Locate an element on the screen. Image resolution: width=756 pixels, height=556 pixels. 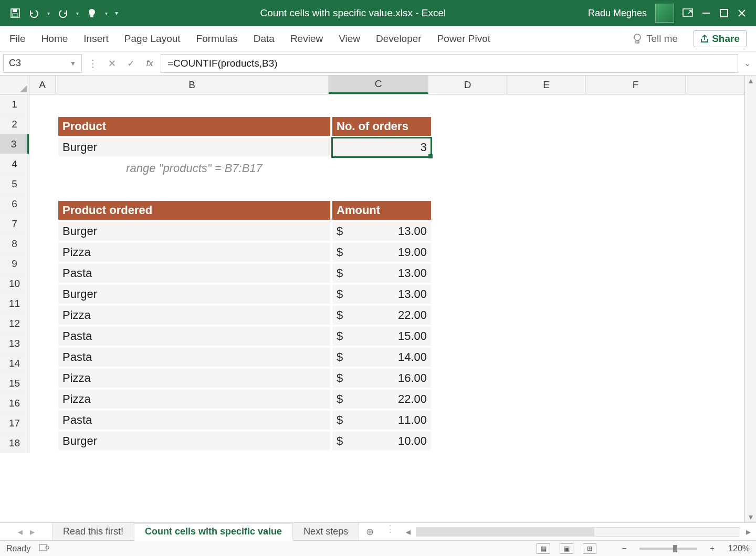
cancel-formula-icon: ✕ is located at coordinates (112, 63).